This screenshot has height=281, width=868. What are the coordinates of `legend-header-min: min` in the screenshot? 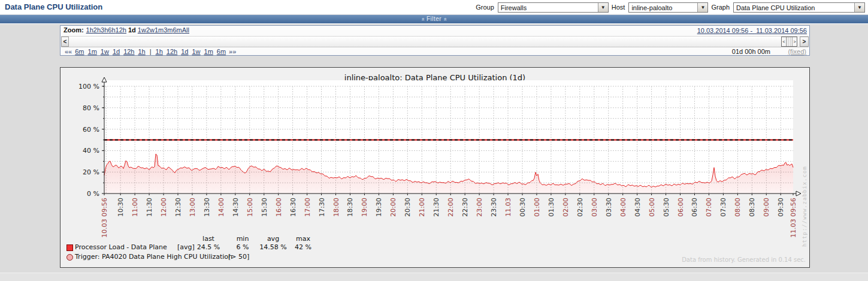 It's located at (243, 238).